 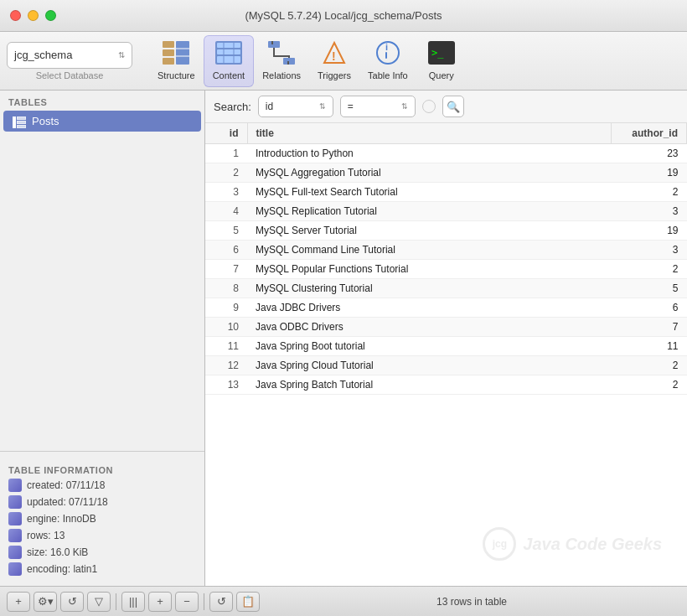 I want to click on info-size-icon, so click(x=15, y=552).